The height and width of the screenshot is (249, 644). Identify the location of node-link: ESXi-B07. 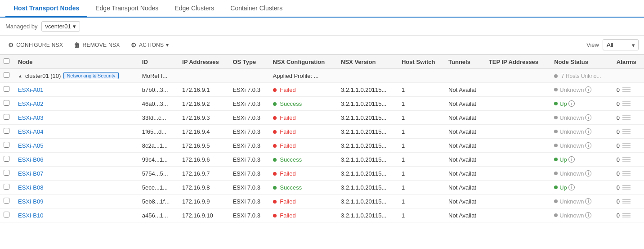
(31, 174).